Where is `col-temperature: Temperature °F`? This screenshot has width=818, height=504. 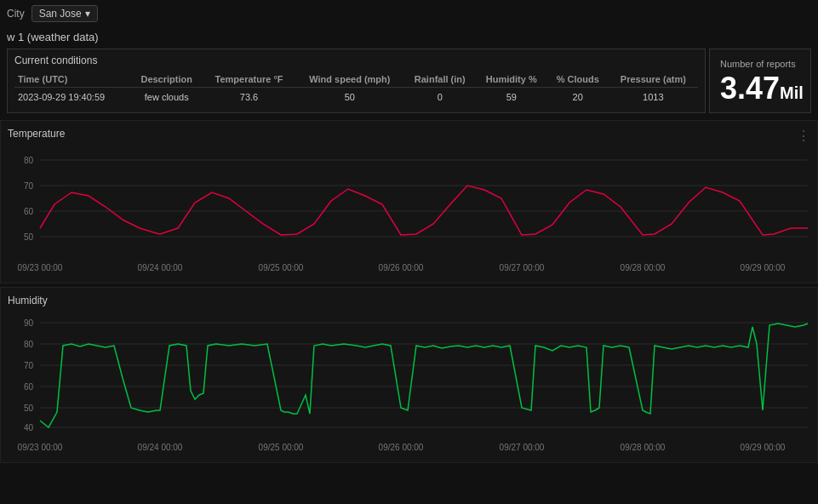 col-temperature: Temperature °F is located at coordinates (249, 80).